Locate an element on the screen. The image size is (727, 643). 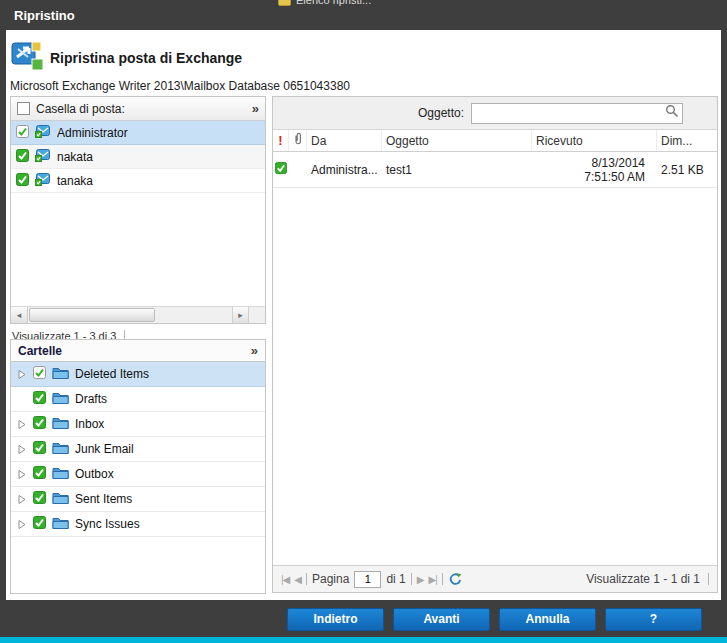
column-header-importance: ! is located at coordinates (281, 140).